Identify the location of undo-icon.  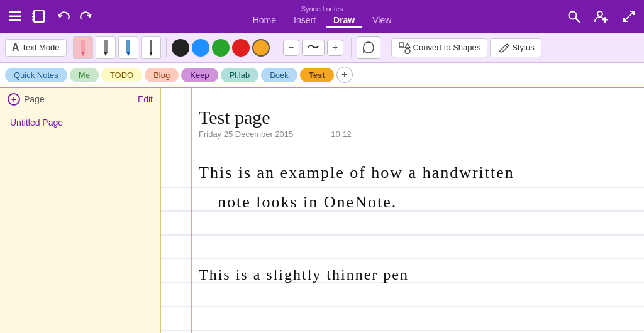
(64, 16).